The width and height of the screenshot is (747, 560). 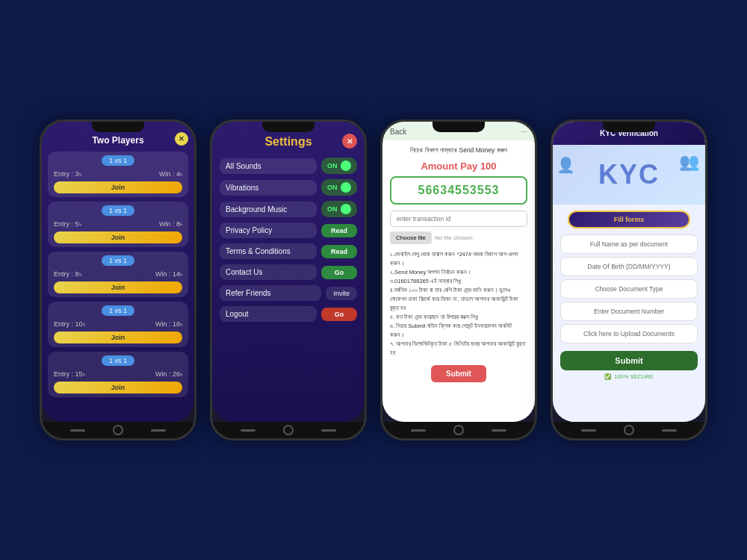 What do you see at coordinates (288, 187) in the screenshot?
I see `setting-row-1: Vibrations ON` at bounding box center [288, 187].